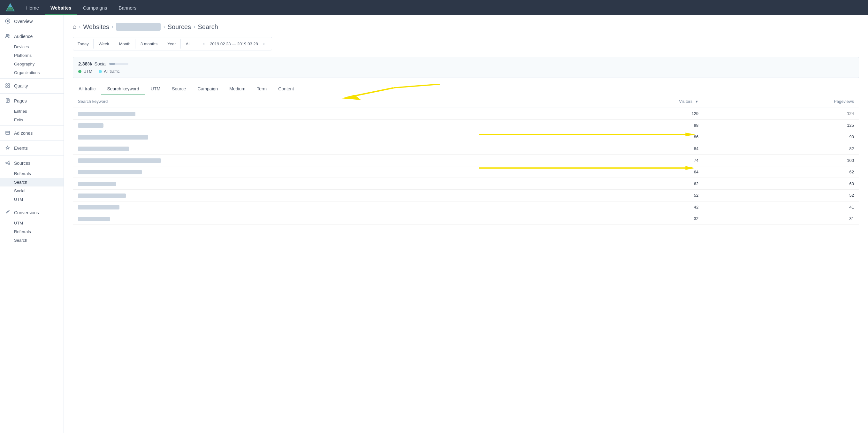  What do you see at coordinates (32, 232) in the screenshot?
I see `sidebar-item-conv-referrals: Referrals` at bounding box center [32, 232].